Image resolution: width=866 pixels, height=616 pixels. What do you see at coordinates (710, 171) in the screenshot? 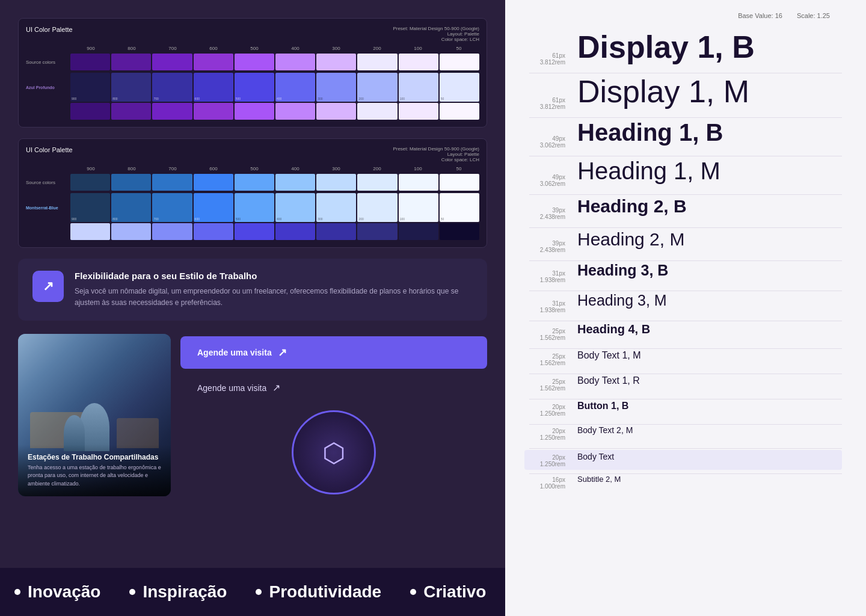
I see `h1-medium-sample: Heading 1, M` at bounding box center [710, 171].